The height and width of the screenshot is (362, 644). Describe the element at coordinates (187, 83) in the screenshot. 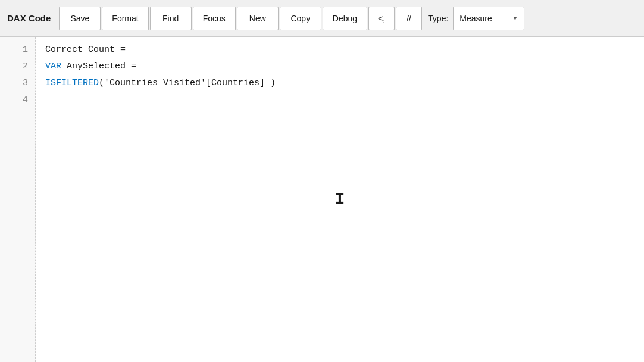

I see `code-args: ('Countries Visited'[Countries] )` at that location.